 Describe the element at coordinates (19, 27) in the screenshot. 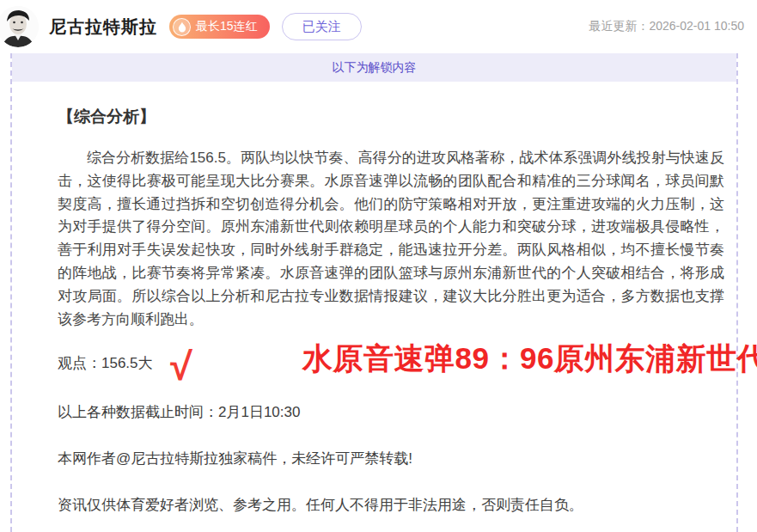

I see `tesla-portrait-icon` at that location.